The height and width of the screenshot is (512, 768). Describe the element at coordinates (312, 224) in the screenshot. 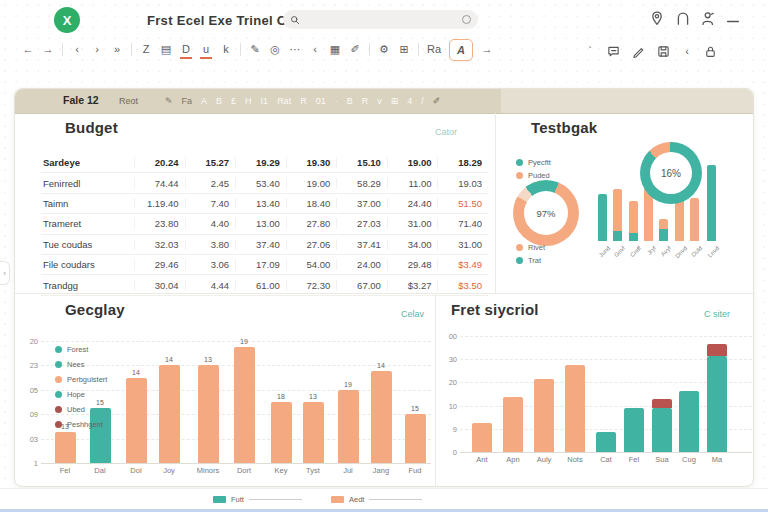

I see `cell: 27.80` at that location.